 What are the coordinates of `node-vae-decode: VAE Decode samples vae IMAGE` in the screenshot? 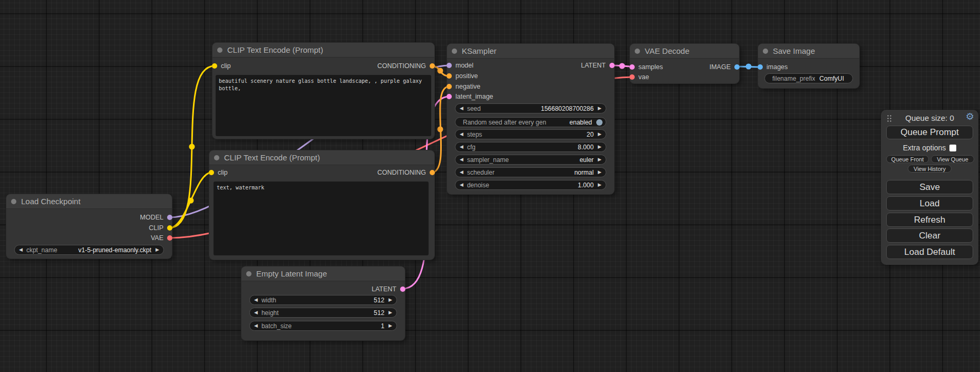 It's located at (684, 63).